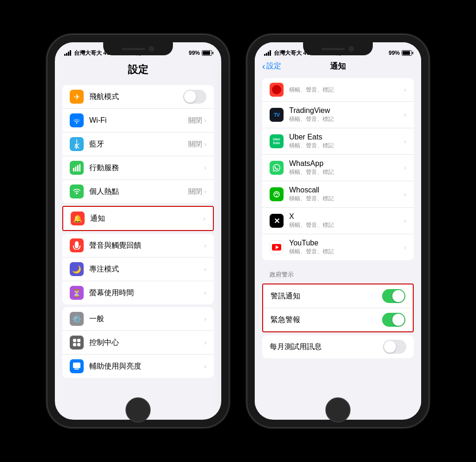  I want to click on battery-percent: 99%, so click(394, 53).